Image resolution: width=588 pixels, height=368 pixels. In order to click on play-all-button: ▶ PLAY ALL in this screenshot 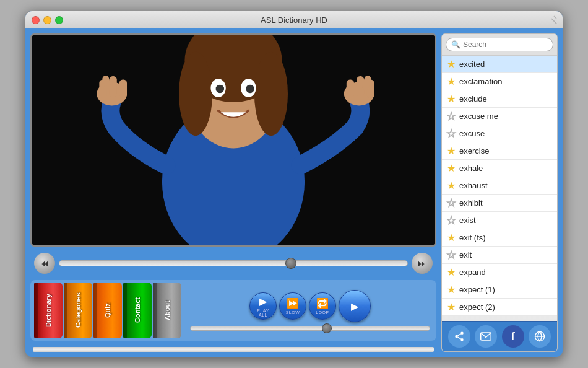, I will do `click(263, 306)`.